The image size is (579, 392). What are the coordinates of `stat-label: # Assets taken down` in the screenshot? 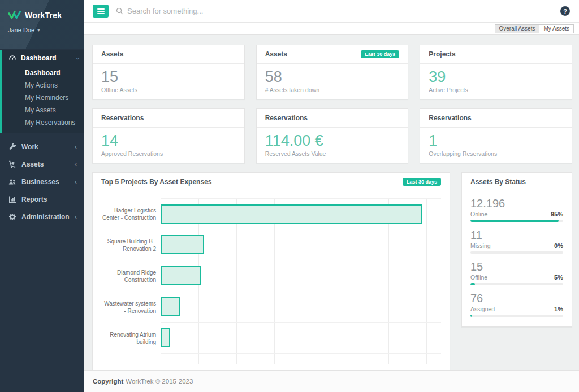 It's located at (332, 90).